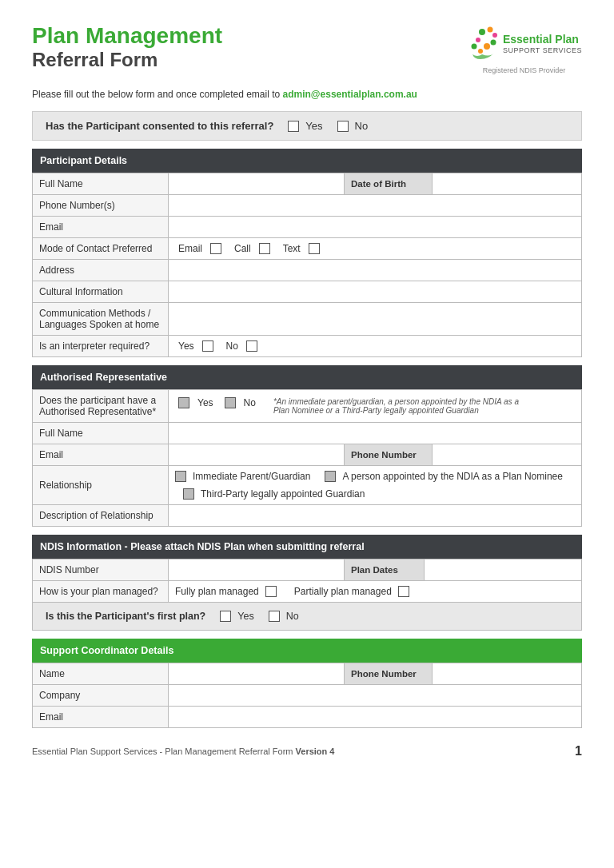 Image resolution: width=614 pixels, height=868 pixels. What do you see at coordinates (307, 591) in the screenshot?
I see `table-row: How is your plan managed? Fully plan man…` at bounding box center [307, 591].